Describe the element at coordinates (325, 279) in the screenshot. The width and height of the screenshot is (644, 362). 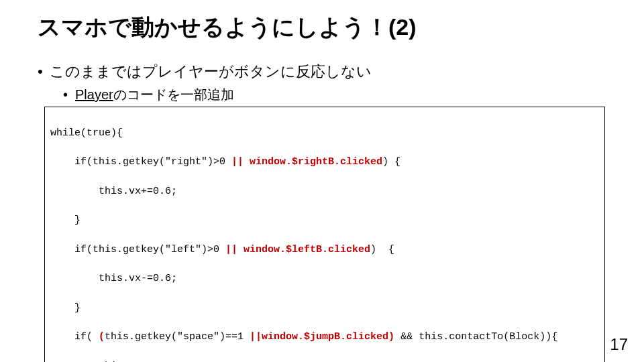
I see `code-line: this.vx-=0.6;` at that location.